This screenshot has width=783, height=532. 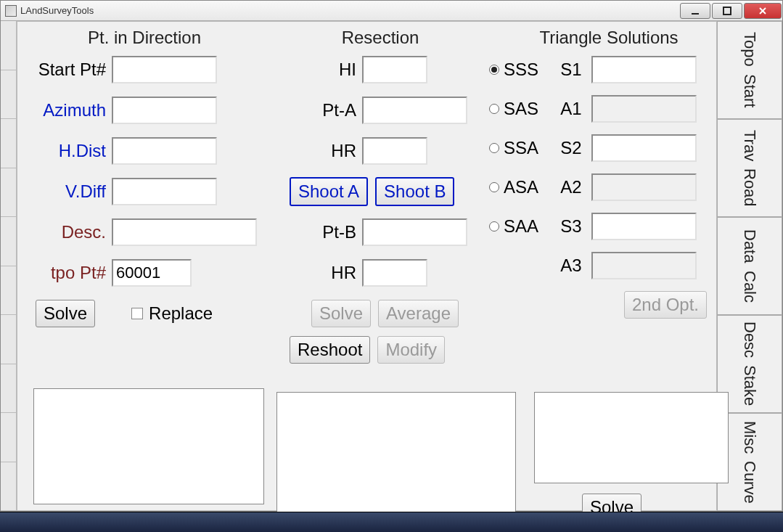 What do you see at coordinates (164, 70) in the screenshot?
I see `start-pt-input` at bounding box center [164, 70].